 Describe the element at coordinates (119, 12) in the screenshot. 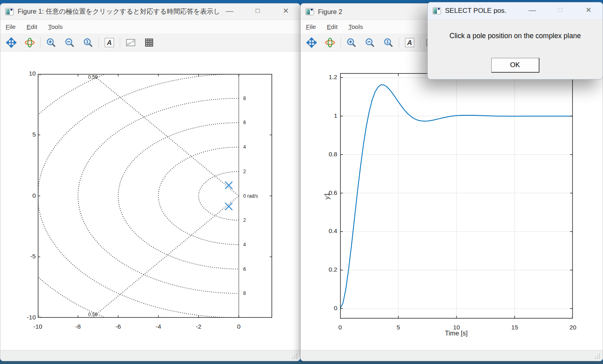

I see `figure1-title: Figure 1: 任意の極位置をクリックすると対応する時間応答を表示し...` at that location.